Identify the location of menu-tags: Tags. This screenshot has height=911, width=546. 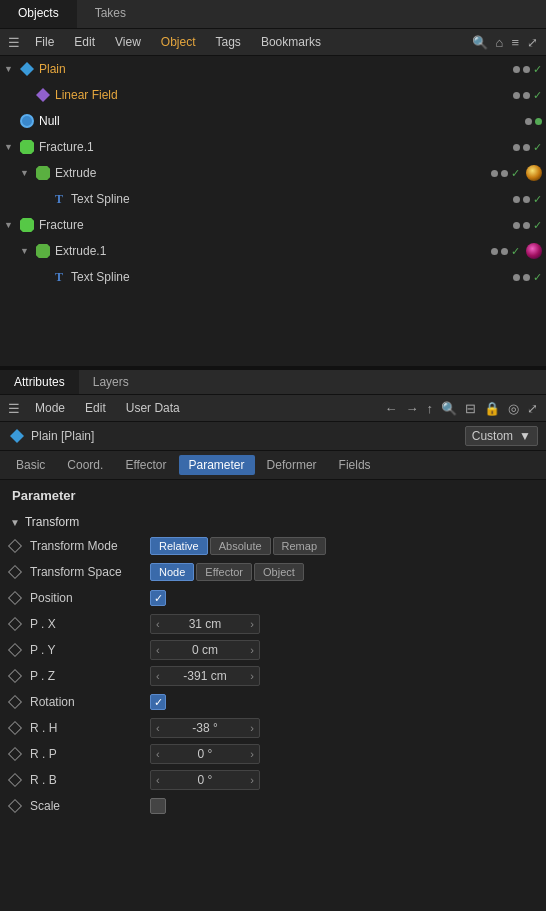
(228, 42).